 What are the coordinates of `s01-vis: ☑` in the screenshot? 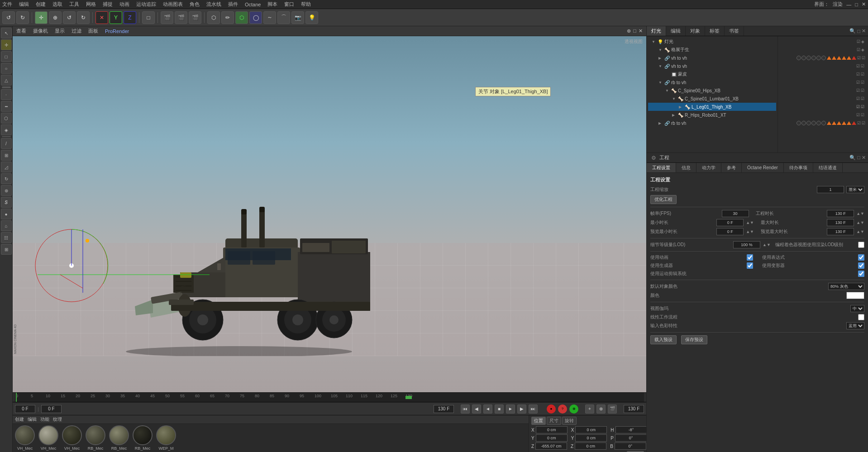 It's located at (858, 99).